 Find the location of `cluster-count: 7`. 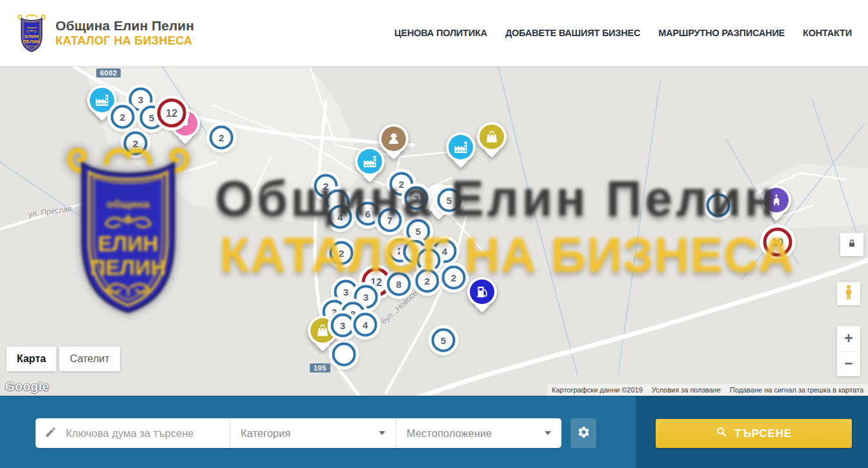

cluster-count: 7 is located at coordinates (390, 221).